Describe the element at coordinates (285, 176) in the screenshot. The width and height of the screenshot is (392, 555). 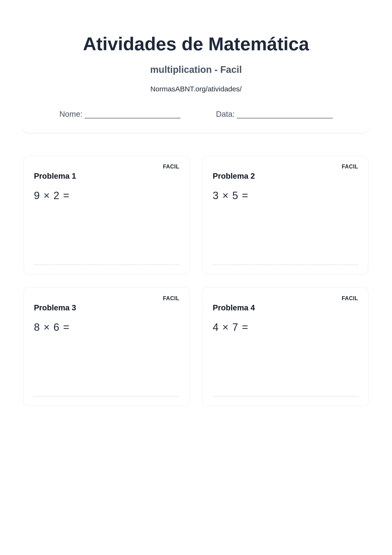
I see `problem-title: Problema 2` at that location.